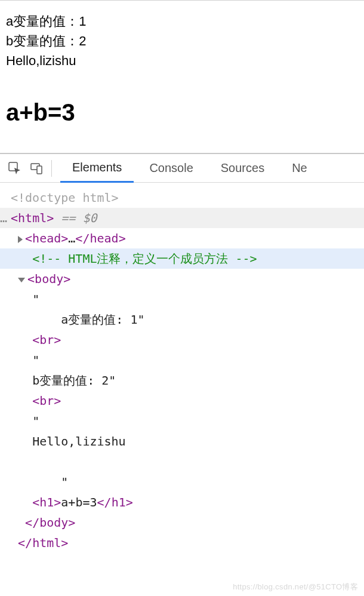 The image size is (364, 596). What do you see at coordinates (182, 259) in the screenshot?
I see `code-comment: <!-- HTML注释，定义一个成员方法 -->` at bounding box center [182, 259].